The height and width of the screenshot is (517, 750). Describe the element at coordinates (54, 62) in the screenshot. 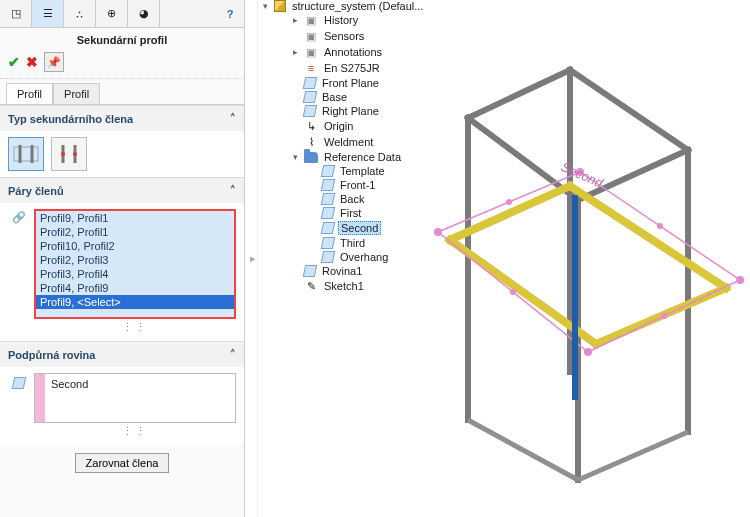

I see `pin-button: 📌` at that location.